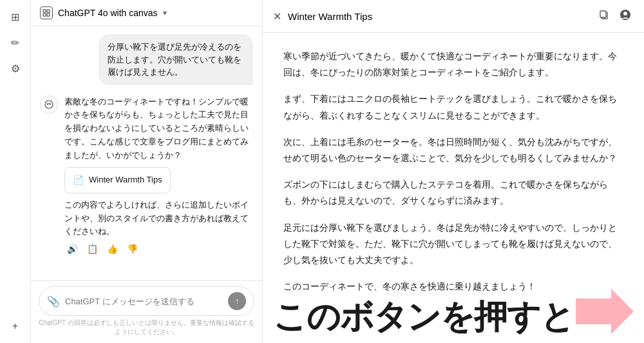  I want to click on artifact-copy-button, so click(604, 16).